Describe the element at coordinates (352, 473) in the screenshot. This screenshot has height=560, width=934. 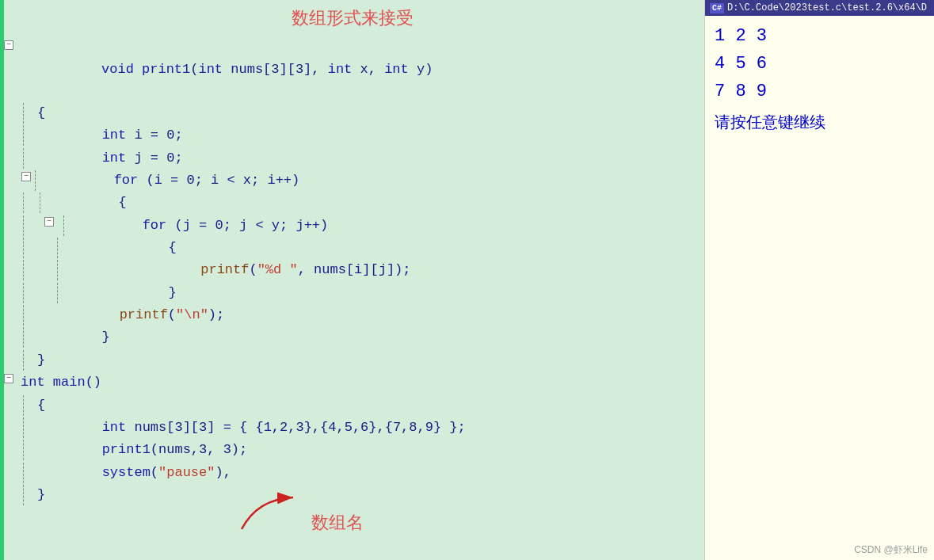
I see `table-row: system("pause"),` at that location.